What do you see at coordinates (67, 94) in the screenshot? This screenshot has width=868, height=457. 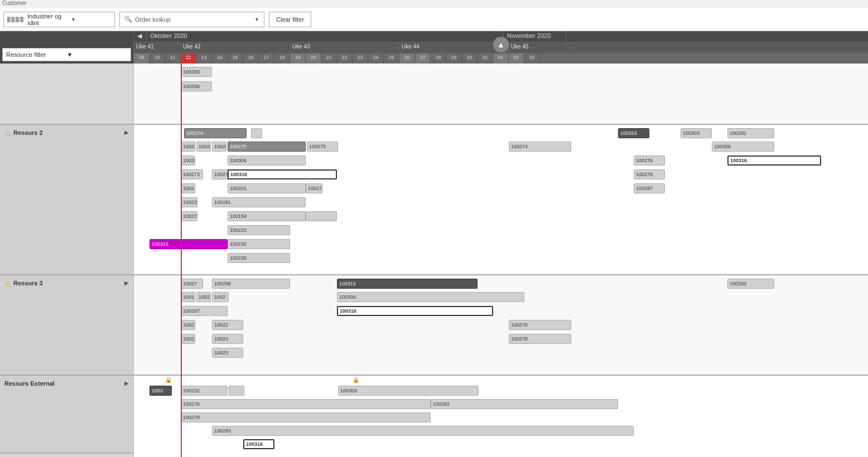 I see `empty-top-section` at bounding box center [67, 94].